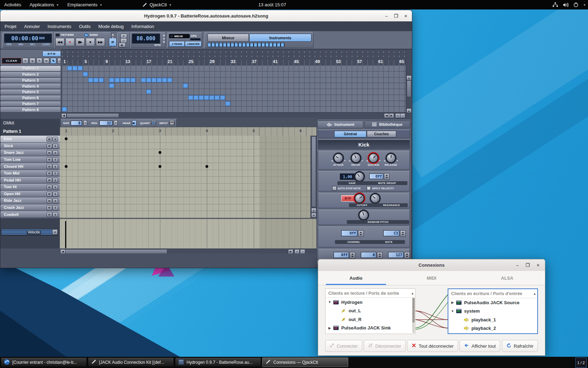 The image size is (588, 368). Describe the element at coordinates (348, 198) in the screenshot. I see `filter-bypass-button: BYP` at that location.